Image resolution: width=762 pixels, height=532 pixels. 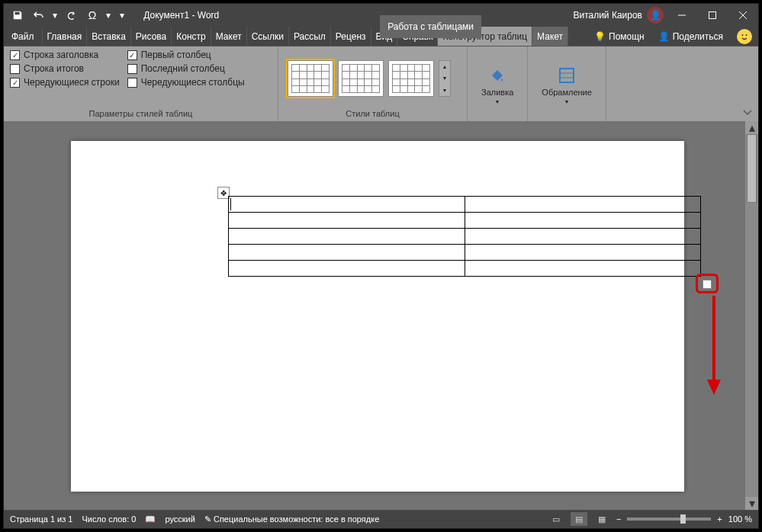 I want to click on tab-file: Файл, so click(x=23, y=37).